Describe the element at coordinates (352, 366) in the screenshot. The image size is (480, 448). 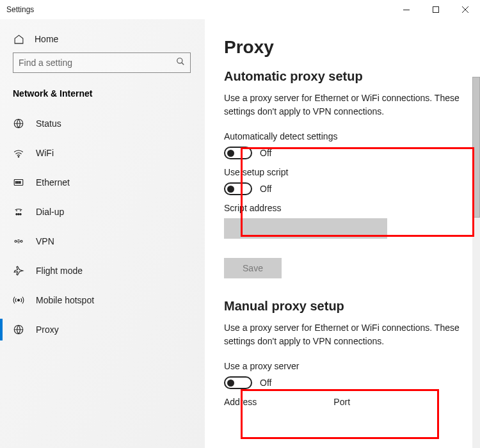
I see `use-proxy-label: Use a proxy server` at that location.